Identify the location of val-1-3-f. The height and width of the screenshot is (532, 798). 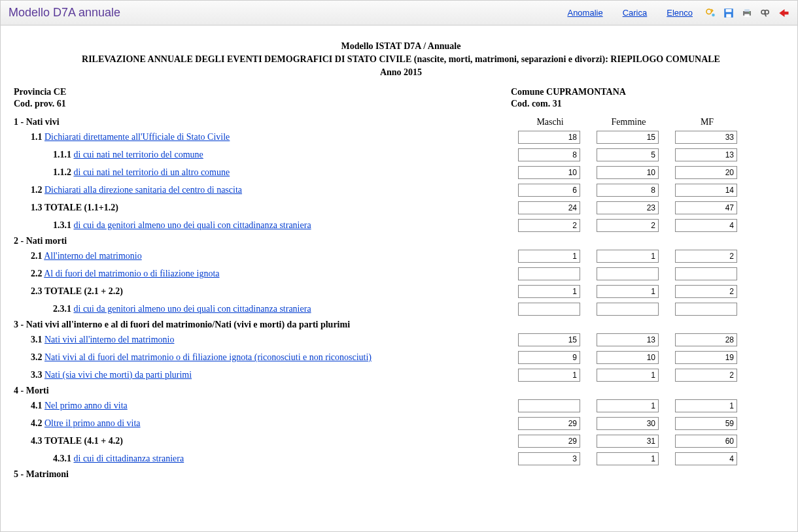
(628, 208).